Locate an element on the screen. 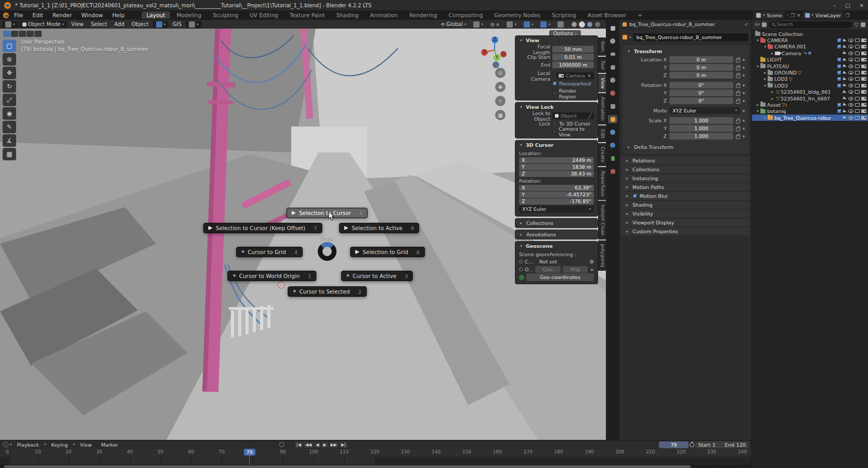 Image resolution: width=868 pixels, height=468 pixels. menu-view: View is located at coordinates (86, 445).